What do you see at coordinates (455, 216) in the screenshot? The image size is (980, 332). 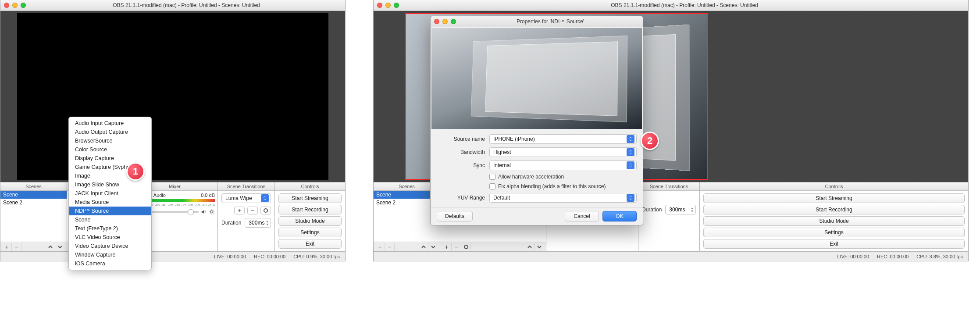 I see `defaults-button: Defaults` at bounding box center [455, 216].